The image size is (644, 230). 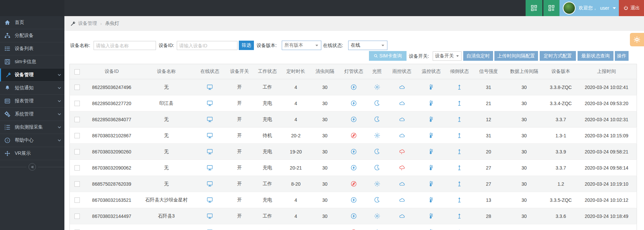 I want to click on latest-status-query-button: 最新状态查询, so click(x=596, y=56).